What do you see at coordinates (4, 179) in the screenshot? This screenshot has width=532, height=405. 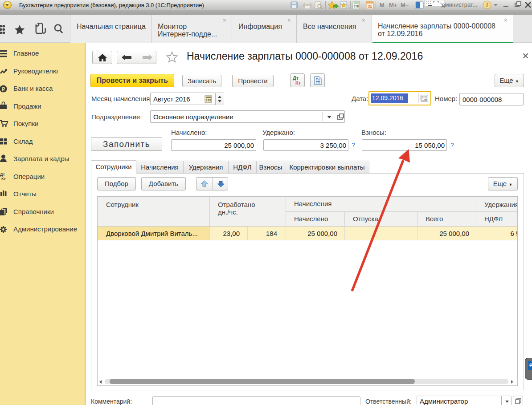 I see `svg-text: Кт` at bounding box center [4, 179].